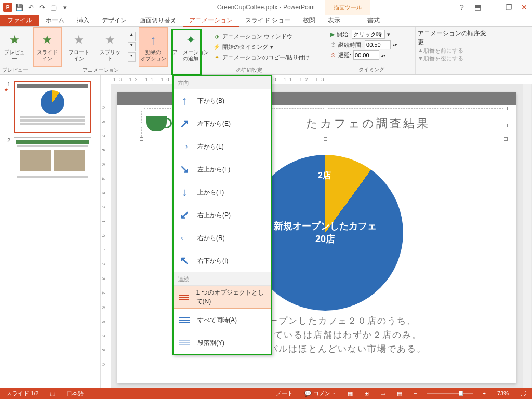 The image size is (532, 399). I want to click on status-bar: スライド 1/2 ⬚ 日本語 ≐ ノート 💬 コメント ▦ ⊞ ▭ ▤ − + …, so click(266, 393).